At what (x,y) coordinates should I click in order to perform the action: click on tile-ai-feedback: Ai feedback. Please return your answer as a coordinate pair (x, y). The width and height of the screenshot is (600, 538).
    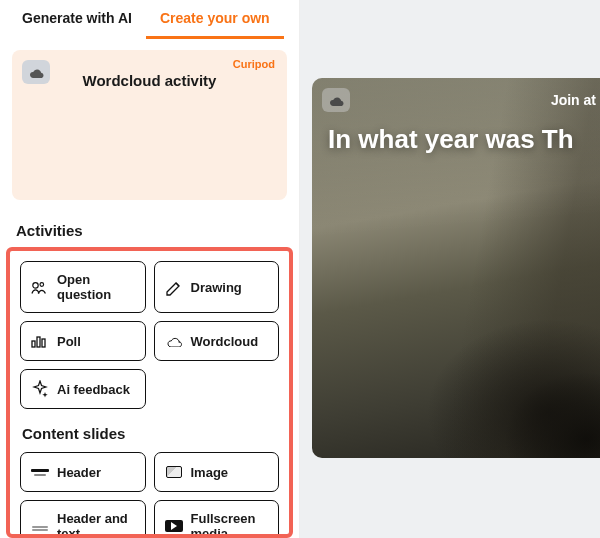
    Looking at the image, I should click on (83, 389).